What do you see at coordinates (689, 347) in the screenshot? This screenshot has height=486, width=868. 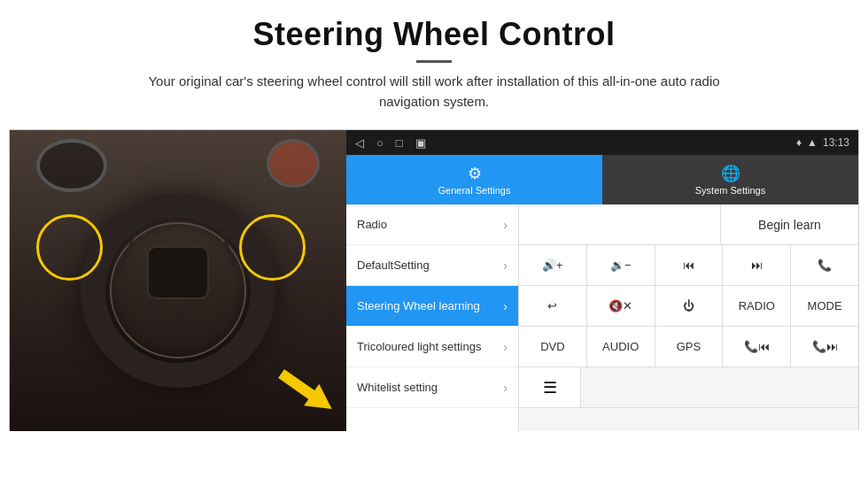 I see `button-row-3: DVD AUDIO GPS 📞⏮ 📞⏭` at bounding box center [689, 347].